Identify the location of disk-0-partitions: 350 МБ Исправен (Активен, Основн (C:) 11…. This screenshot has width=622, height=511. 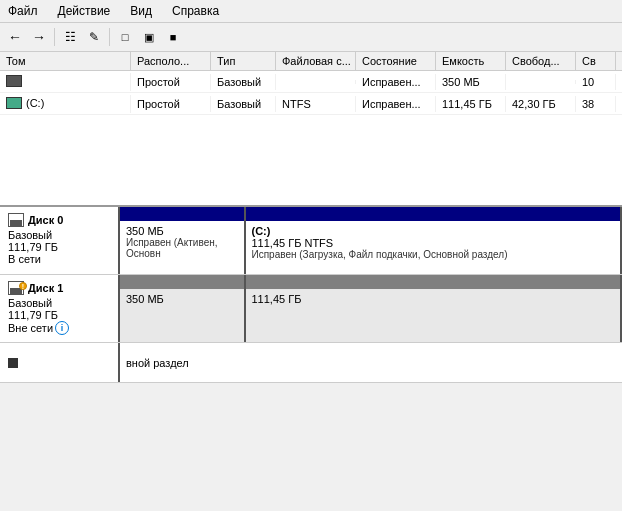
(371, 240).